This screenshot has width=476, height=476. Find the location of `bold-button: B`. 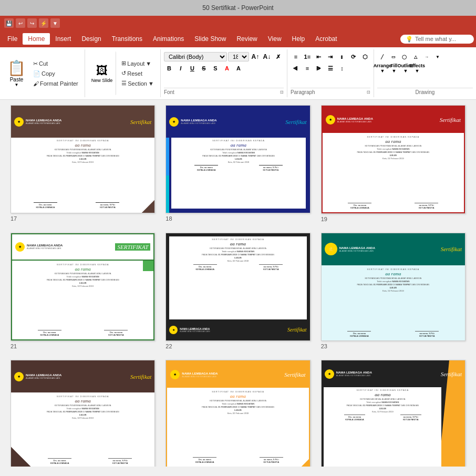

bold-button: B is located at coordinates (169, 68).